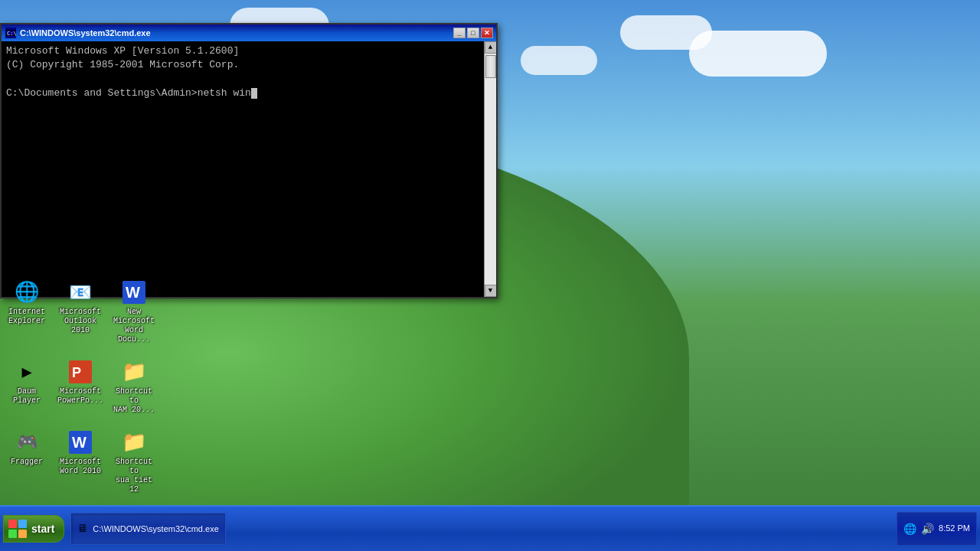 This screenshot has width=980, height=551. Describe the element at coordinates (491, 47) in the screenshot. I see `scroll-up-arrow: ▲` at that location.